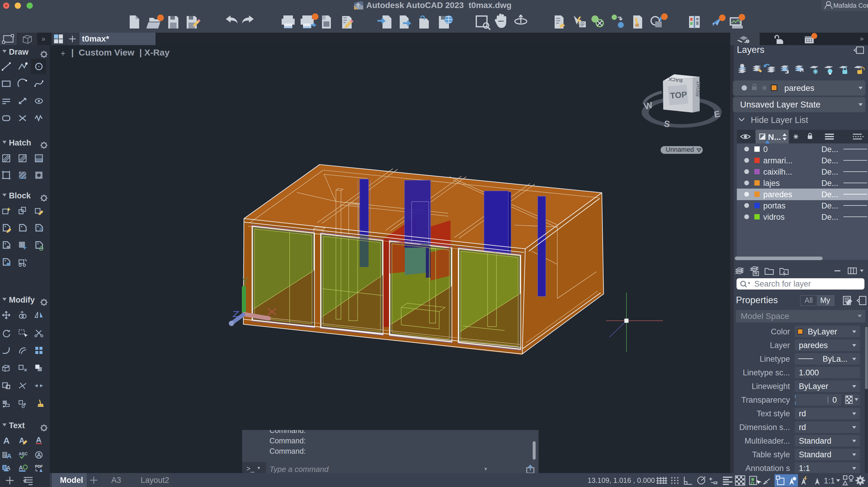  I want to click on svg-text: S, so click(666, 123).